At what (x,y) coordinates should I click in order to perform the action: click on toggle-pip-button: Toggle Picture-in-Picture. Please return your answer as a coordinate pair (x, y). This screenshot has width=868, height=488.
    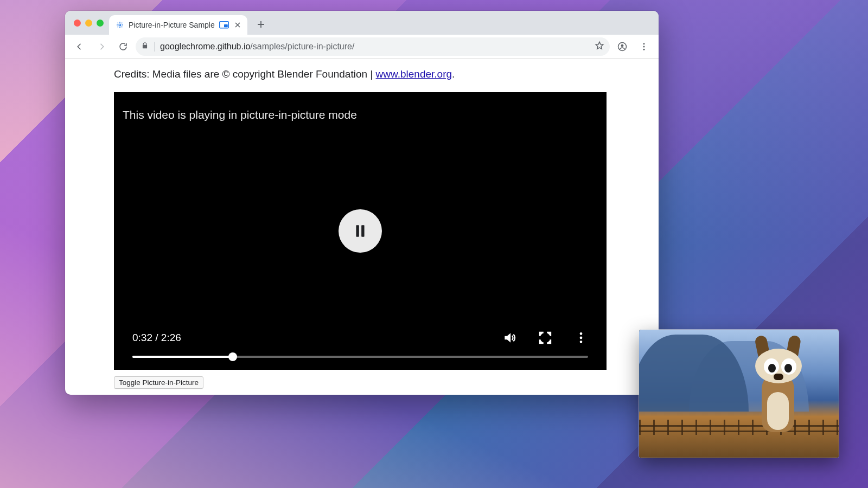
    Looking at the image, I should click on (158, 383).